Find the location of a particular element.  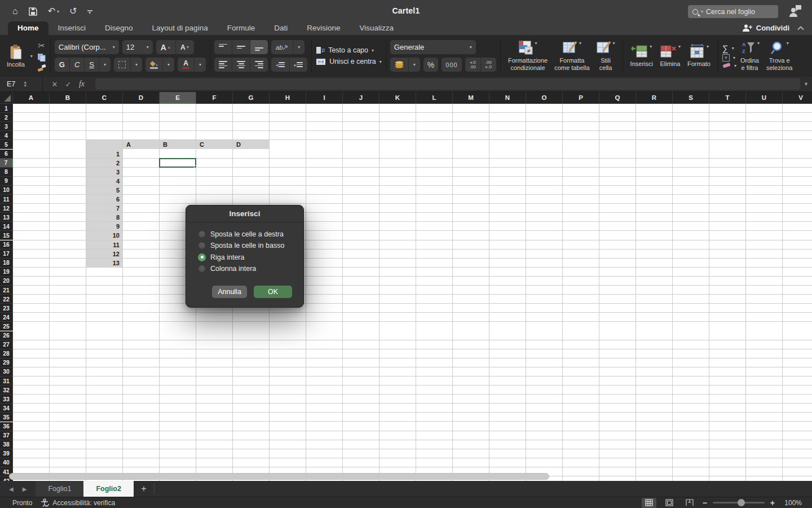

share-button: Condividi is located at coordinates (766, 28).